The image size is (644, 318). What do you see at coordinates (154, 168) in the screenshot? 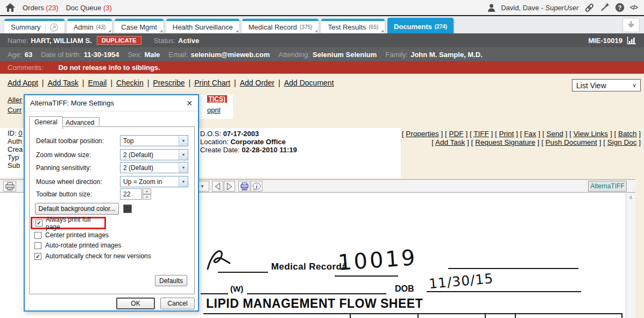
I see `panning-sensitivity-select: 2 (Default) ▼` at bounding box center [154, 168].